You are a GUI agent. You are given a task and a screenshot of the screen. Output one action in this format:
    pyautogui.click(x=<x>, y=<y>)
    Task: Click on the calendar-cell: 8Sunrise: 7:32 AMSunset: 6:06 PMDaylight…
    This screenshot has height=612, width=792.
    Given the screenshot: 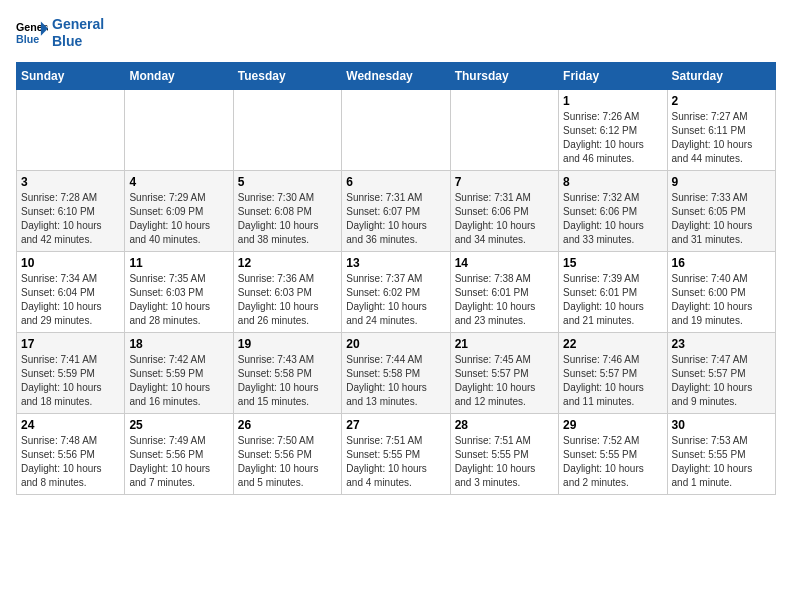 What is the action you would take?
    pyautogui.click(x=613, y=210)
    